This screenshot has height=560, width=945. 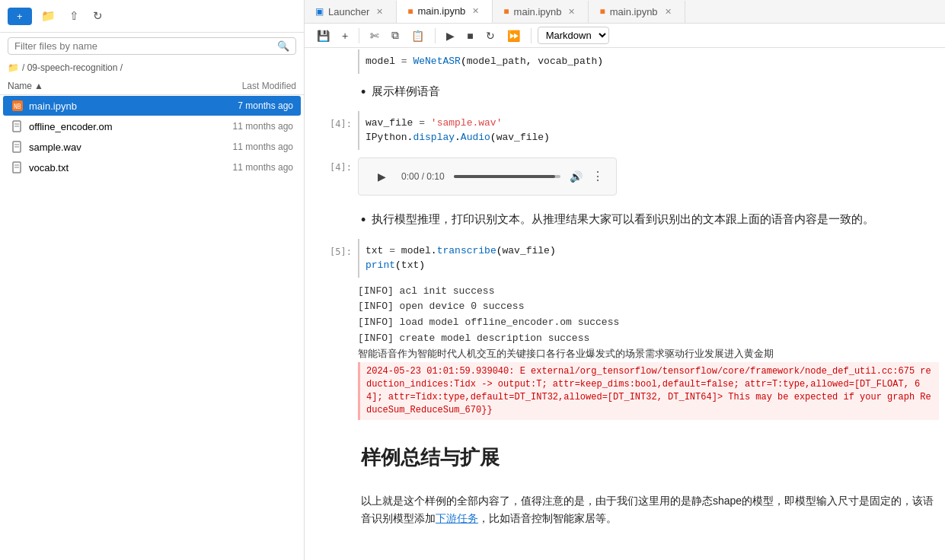 I want to click on cell-prompt: [5]:, so click(x=331, y=259).